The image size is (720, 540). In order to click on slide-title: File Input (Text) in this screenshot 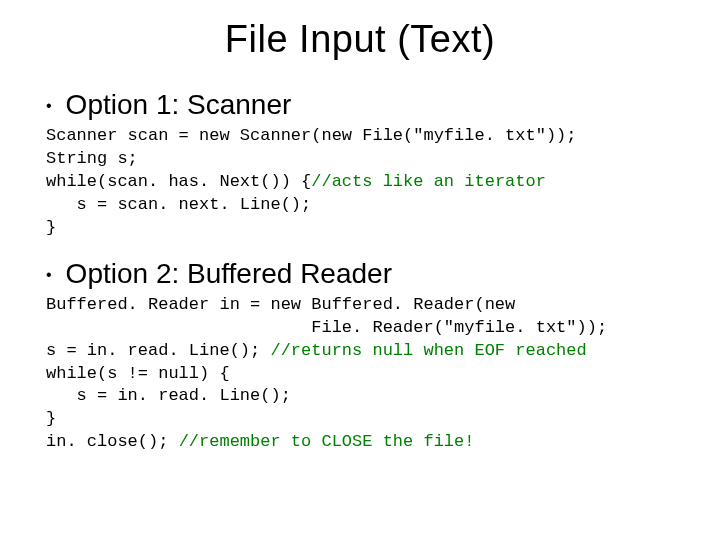, I will do `click(360, 40)`.